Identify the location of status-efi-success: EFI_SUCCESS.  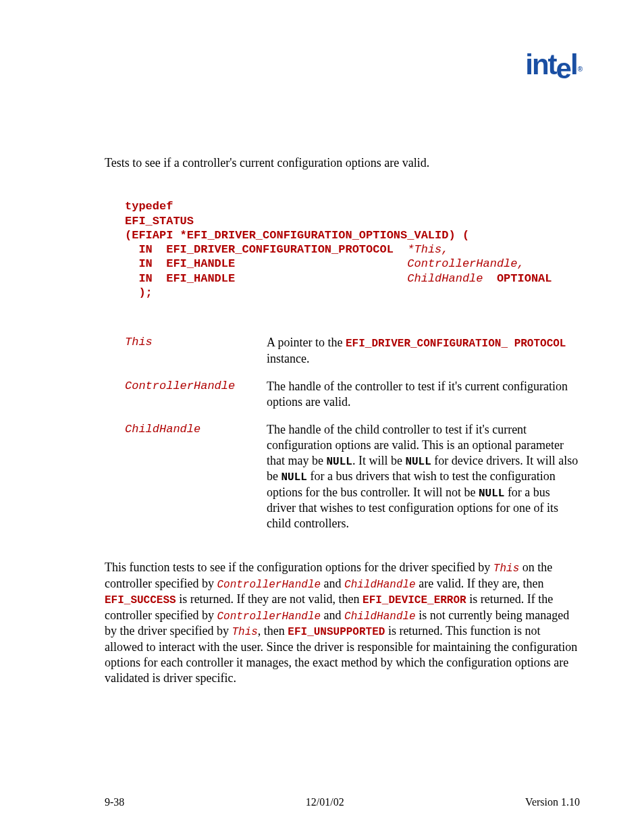
(140, 600).